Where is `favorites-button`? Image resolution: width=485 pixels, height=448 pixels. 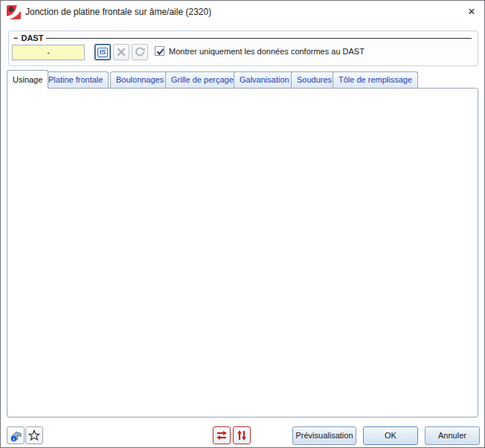
favorites-button is located at coordinates (34, 435).